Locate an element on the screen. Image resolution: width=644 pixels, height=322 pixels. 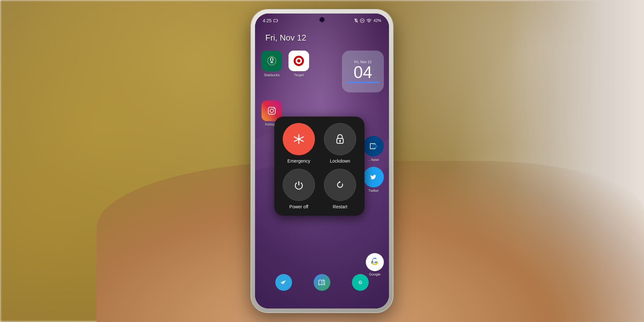
lockdown-option: Lockdown is located at coordinates (340, 143).